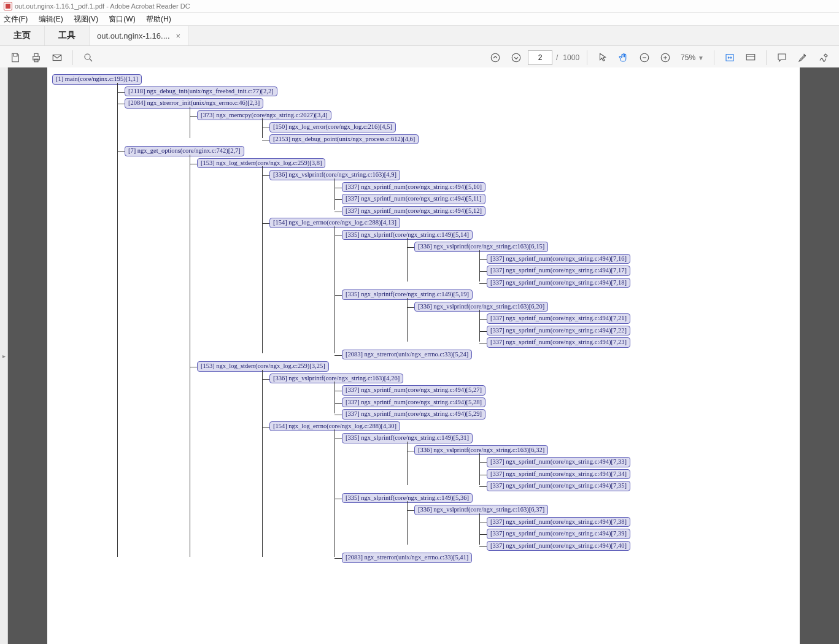  Describe the element at coordinates (4, 356) in the screenshot. I see `sidebar-toggle: ▸` at that location.